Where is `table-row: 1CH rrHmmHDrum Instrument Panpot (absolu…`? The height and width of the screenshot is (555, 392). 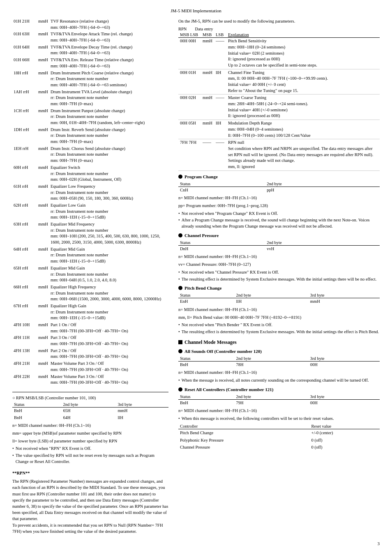
table-row: 1CH rrHmmHDrum Instrument Panpot (absolu… is located at coordinates (90, 117).